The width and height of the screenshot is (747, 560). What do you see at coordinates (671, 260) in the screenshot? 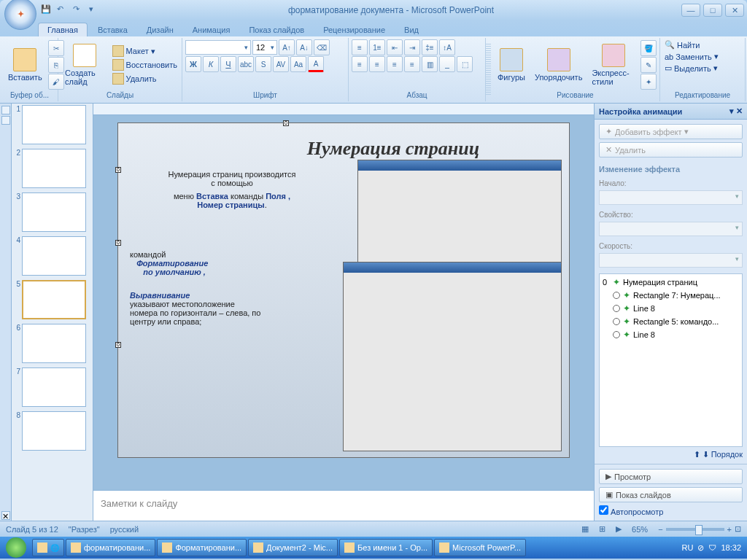
I see `speed-combo` at bounding box center [671, 260].